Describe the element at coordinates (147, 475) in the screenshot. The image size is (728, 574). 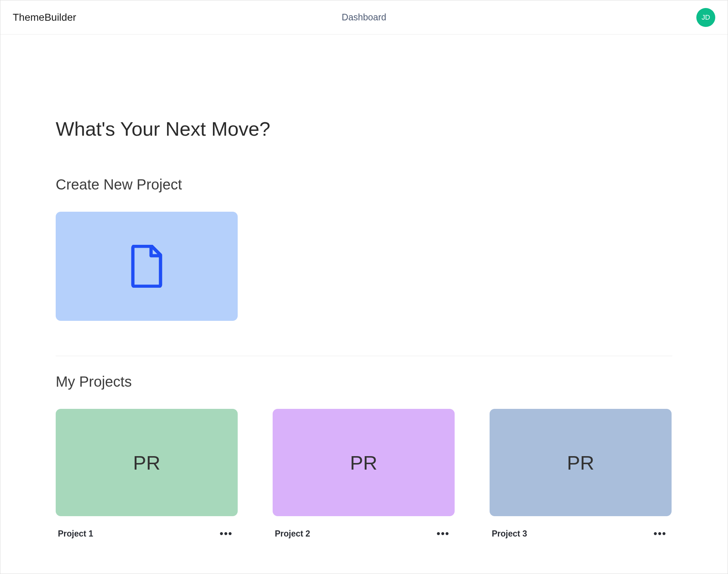
I see `project-item: PR Project 1 •••` at that location.